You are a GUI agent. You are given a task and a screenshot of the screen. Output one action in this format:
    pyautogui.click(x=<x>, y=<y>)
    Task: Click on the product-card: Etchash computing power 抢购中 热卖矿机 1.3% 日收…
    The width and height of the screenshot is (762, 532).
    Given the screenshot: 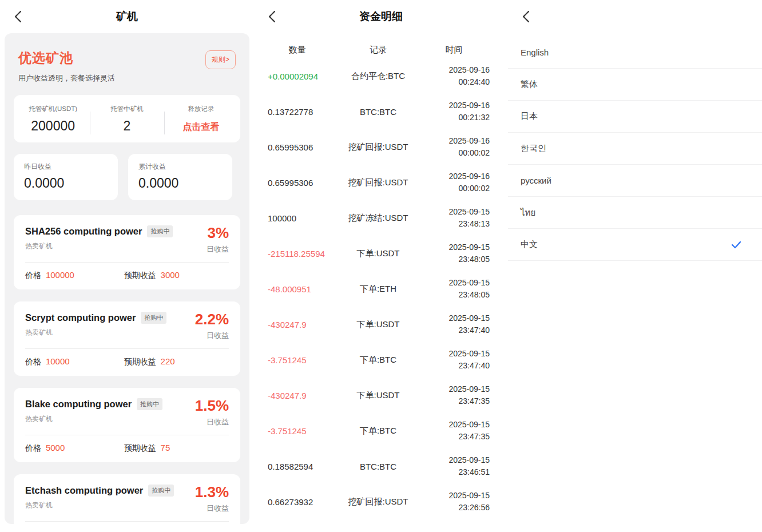 What is the action you would take?
    pyautogui.click(x=127, y=499)
    